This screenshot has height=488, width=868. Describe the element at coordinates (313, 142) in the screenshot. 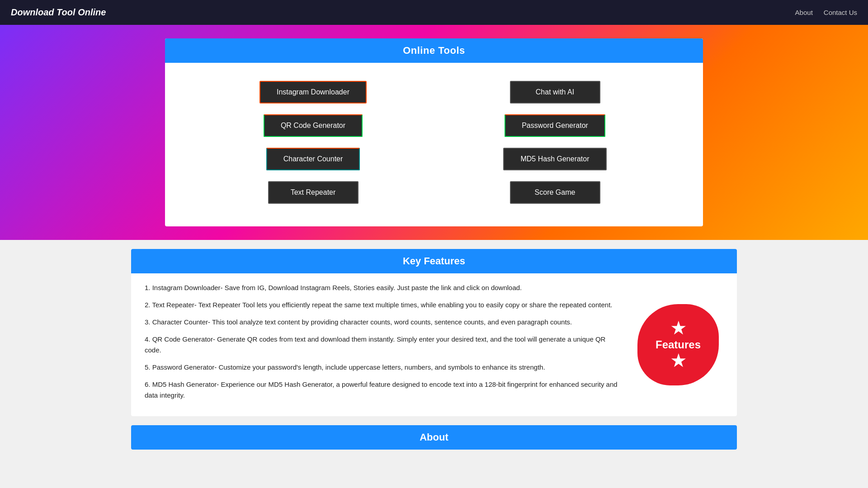

I see `tools-col-left: Instagram Downloader QR Code Generator C…` at that location.